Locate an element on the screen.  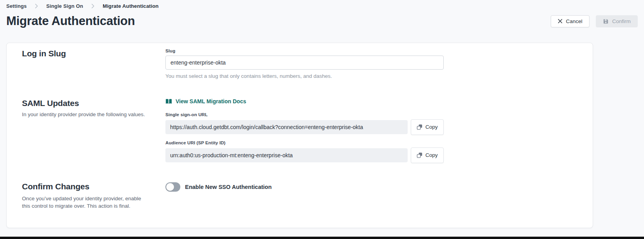
slug-input is located at coordinates (305, 63).